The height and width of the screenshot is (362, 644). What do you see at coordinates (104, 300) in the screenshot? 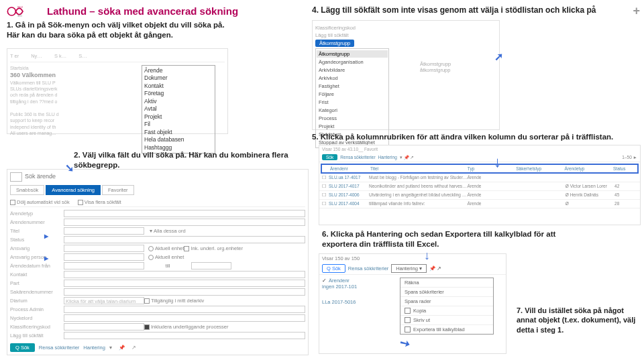
I see `diarium-input: Klicka för att välja talan-diarium` at bounding box center [104, 300].